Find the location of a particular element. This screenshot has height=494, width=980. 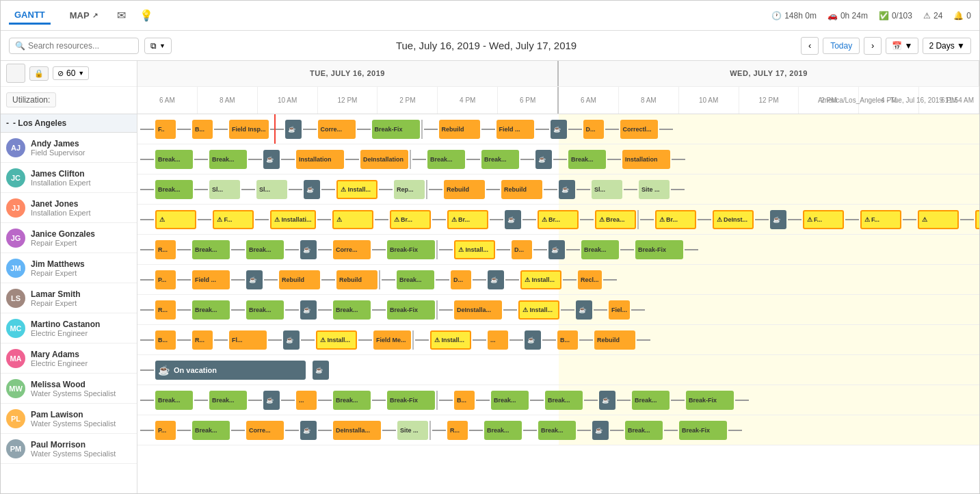

today-button: Today is located at coordinates (841, 46).